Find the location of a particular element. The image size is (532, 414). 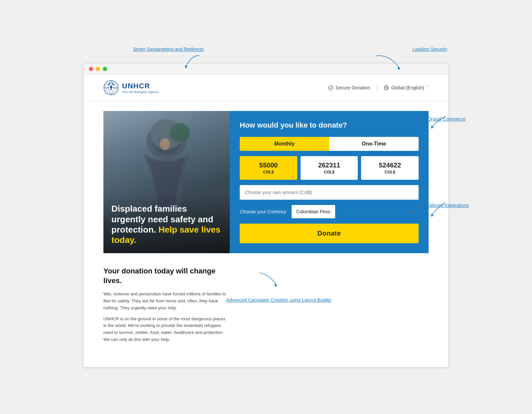

bottom-title: Your donation today will change lives. is located at coordinates (167, 276).